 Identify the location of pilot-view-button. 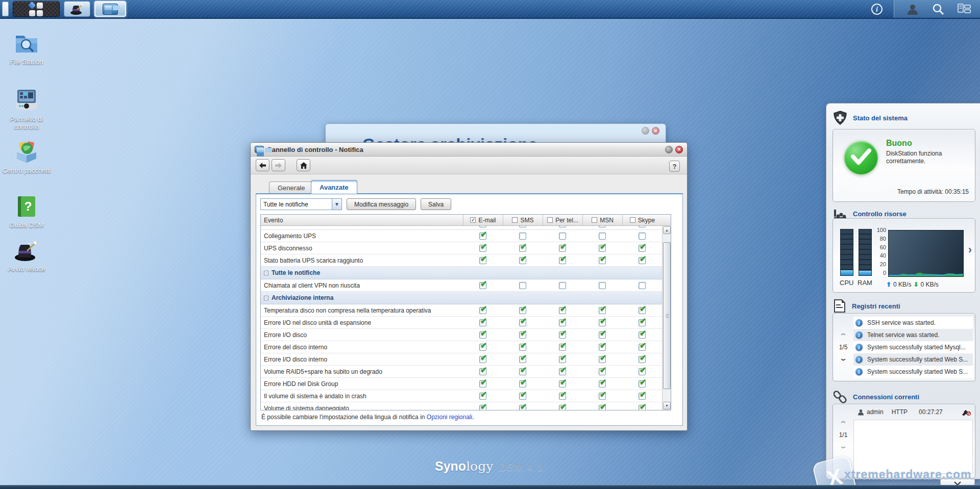
(964, 9).